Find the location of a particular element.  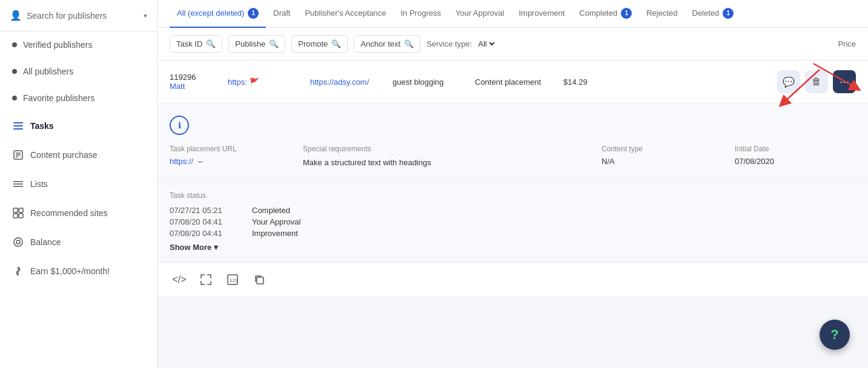

tab-in-progress: In Progress is located at coordinates (420, 14).